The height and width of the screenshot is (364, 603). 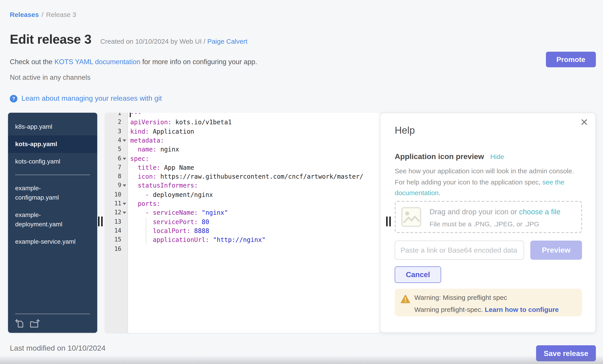 What do you see at coordinates (440, 193) in the screenshot?
I see `help-desc-suffix: .` at bounding box center [440, 193].